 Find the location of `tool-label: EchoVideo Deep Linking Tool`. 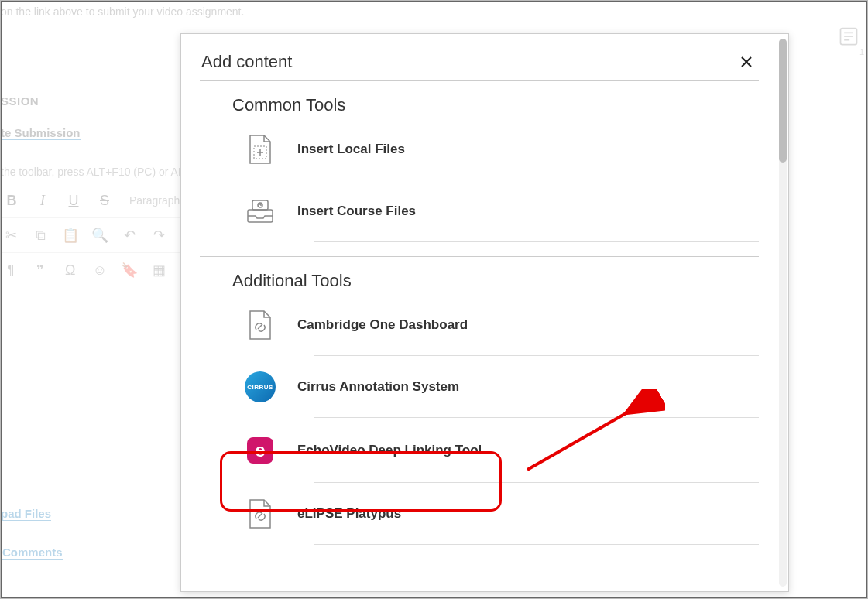

tool-label: EchoVideo Deep Linking Tool is located at coordinates (389, 450).